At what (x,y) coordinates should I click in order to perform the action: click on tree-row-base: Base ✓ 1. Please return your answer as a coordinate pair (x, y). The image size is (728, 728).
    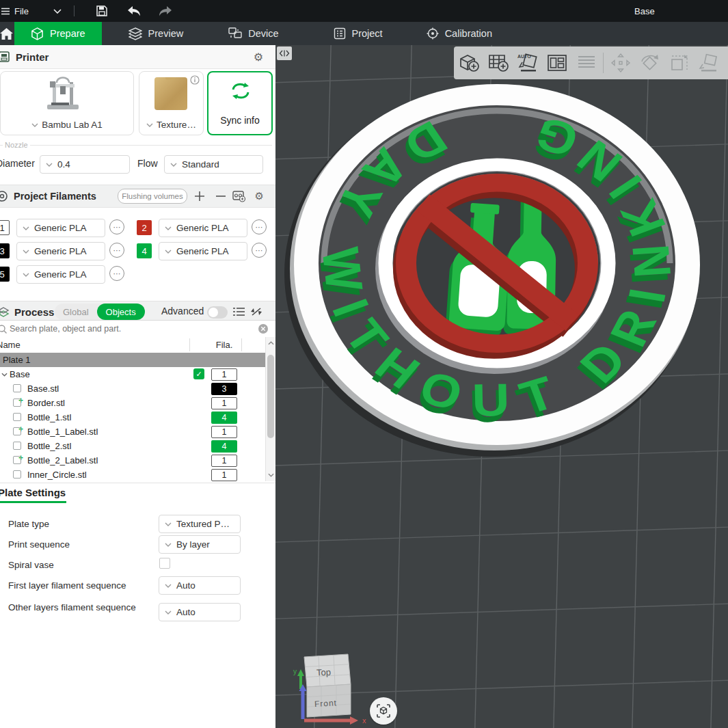
    Looking at the image, I should click on (133, 375).